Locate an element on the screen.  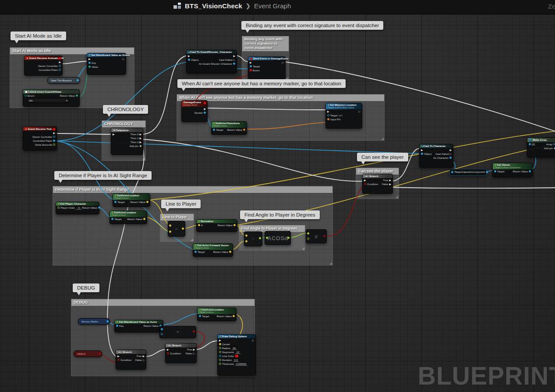
thickness-value: 0.000000 is located at coordinates (241, 364).